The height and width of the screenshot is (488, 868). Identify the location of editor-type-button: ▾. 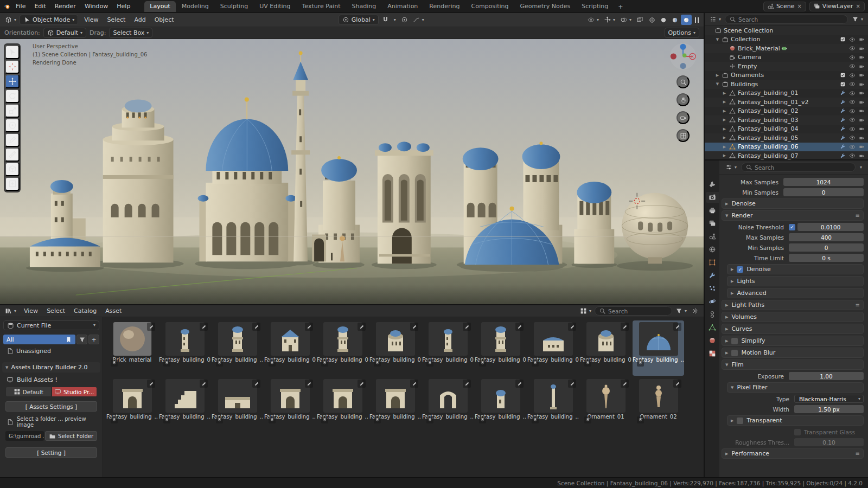
(715, 20).